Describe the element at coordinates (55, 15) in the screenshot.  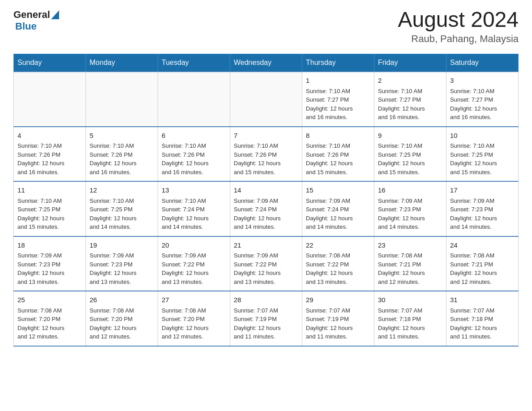
I see `logo-triangle-icon` at that location.